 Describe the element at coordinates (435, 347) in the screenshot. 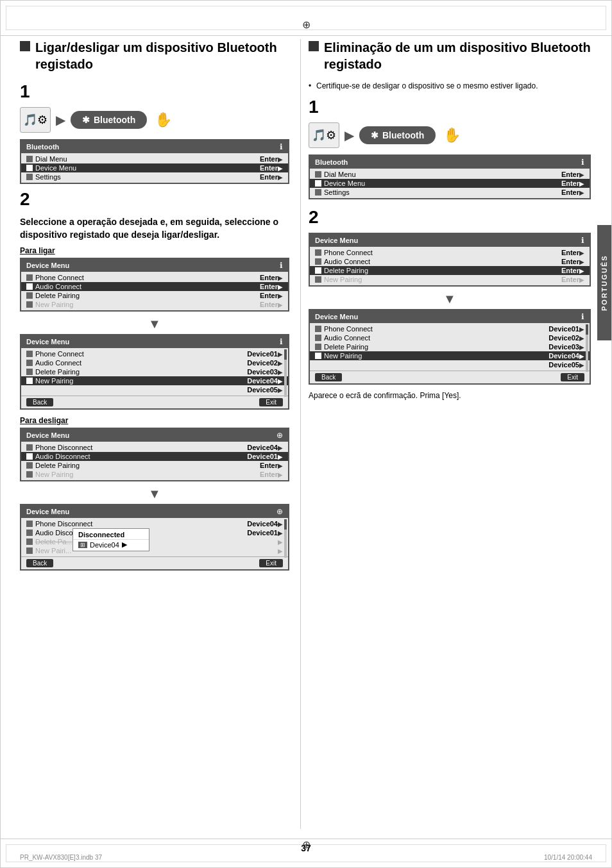

I see `right-row-label-delete-del3: Delete Pairing` at that location.